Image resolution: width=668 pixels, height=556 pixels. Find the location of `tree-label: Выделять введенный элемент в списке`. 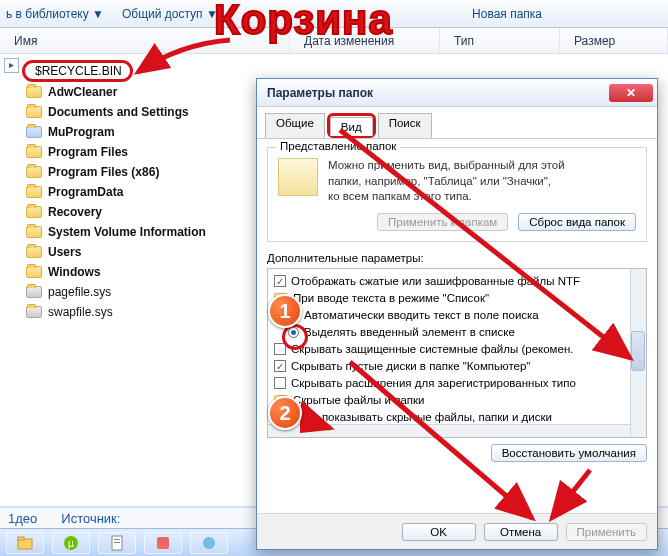

tree-label: Выделять введенный элемент в списке is located at coordinates (410, 332).